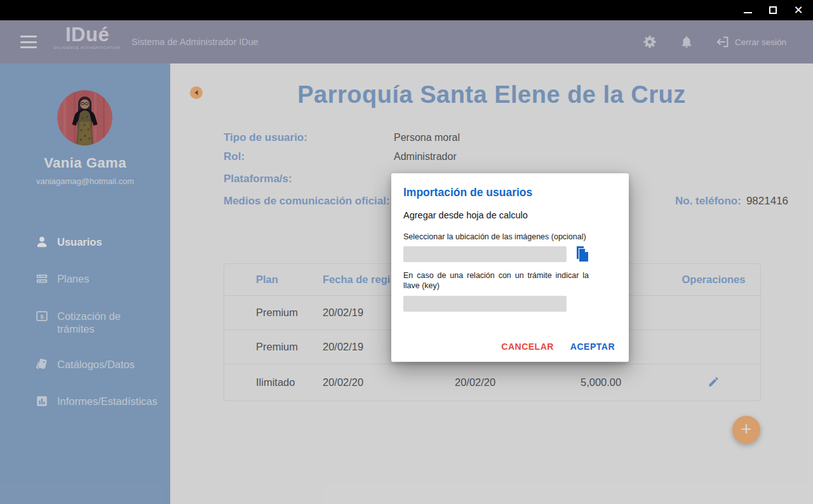  What do you see at coordinates (509, 237) in the screenshot?
I see `images-location-label: Seleccionar la ubicación de las imágenes…` at bounding box center [509, 237].